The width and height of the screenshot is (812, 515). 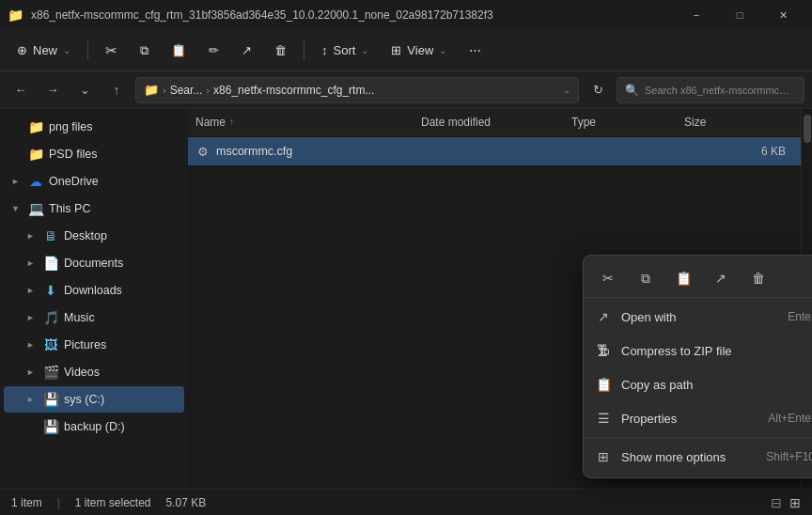 What do you see at coordinates (32, 399) in the screenshot?
I see `sidebar-chevron-sys-c: ►` at bounding box center [32, 399].